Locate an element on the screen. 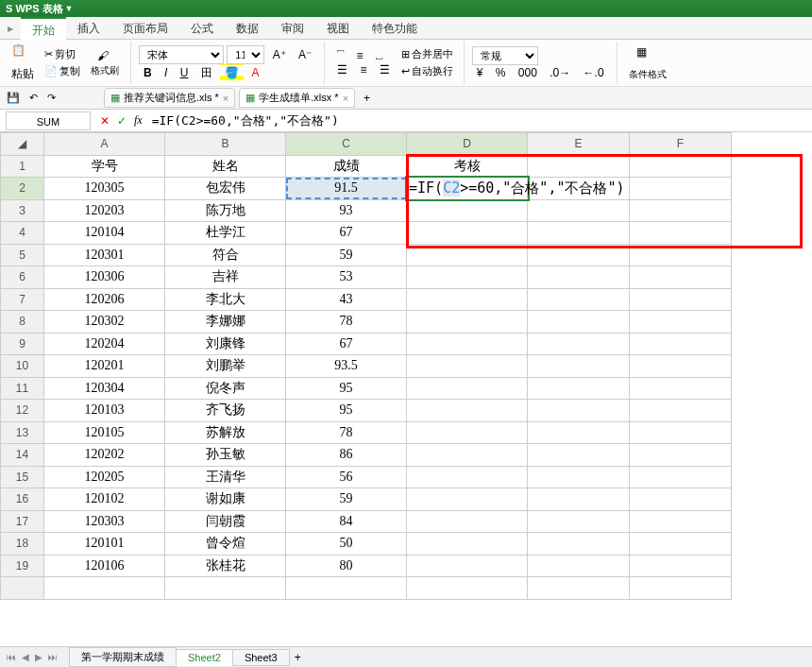  underline-button: U is located at coordinates (185, 73).